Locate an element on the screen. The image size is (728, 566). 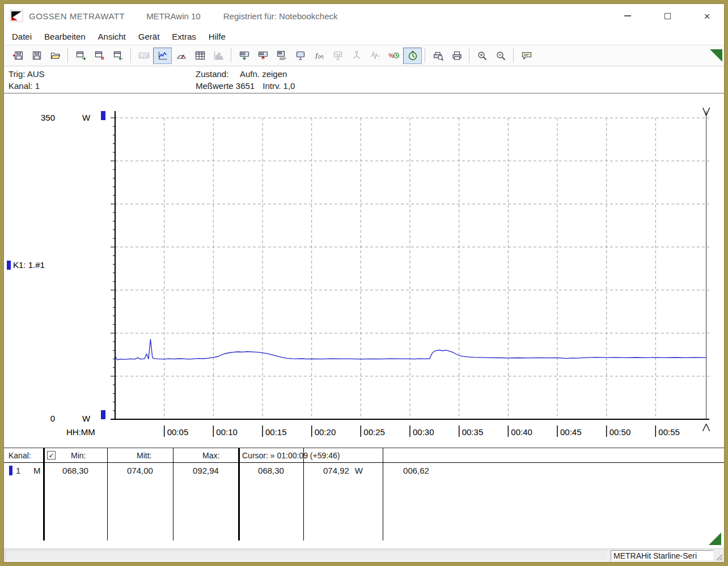
statusbar: METRAHit Starline-Seri is located at coordinates (364, 555).